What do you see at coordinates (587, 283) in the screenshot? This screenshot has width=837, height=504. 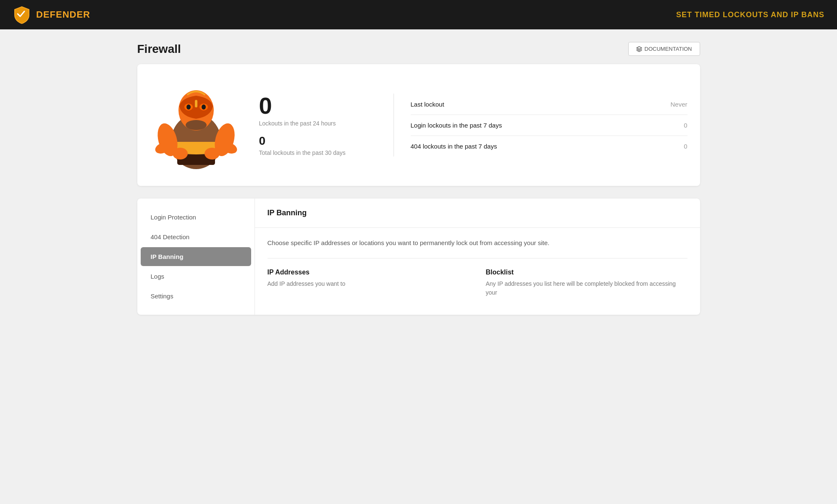 I see `blocklist-col: Blocklist Any IP addresses you list here…` at bounding box center [587, 283].